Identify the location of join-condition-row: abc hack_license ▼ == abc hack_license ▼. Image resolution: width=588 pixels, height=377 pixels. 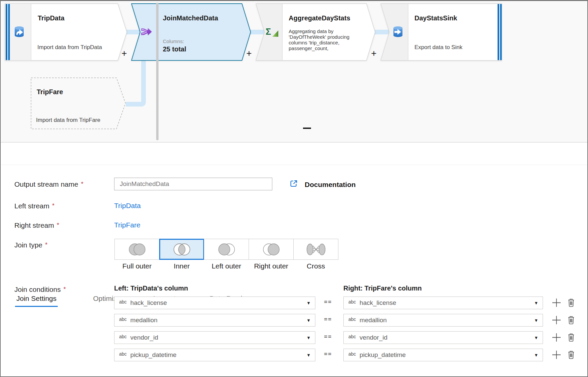
(294, 303).